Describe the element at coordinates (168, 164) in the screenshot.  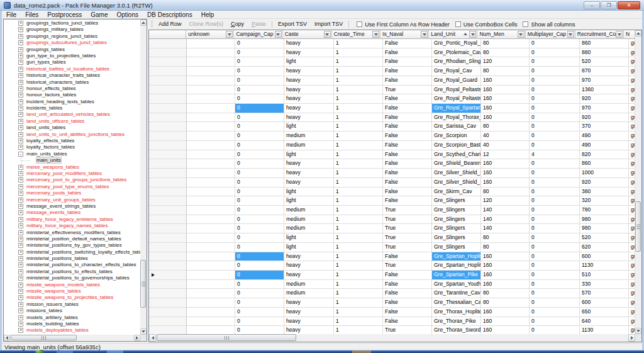
I see `row-header-cell` at that location.